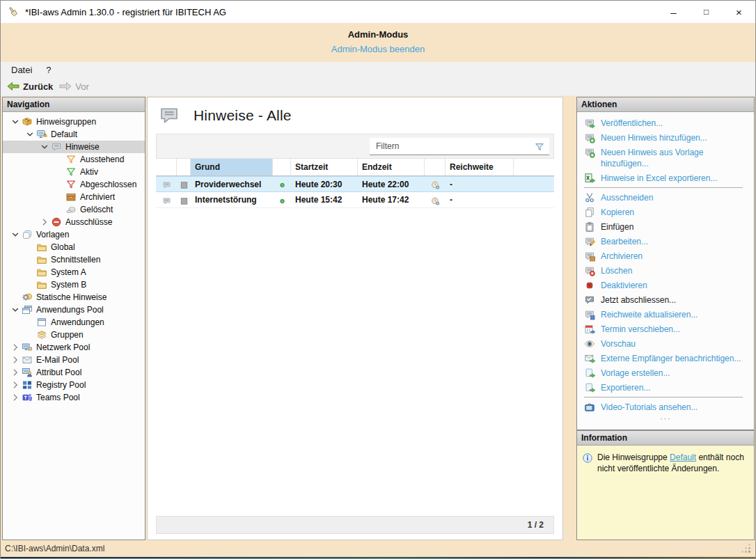 The height and width of the screenshot is (559, 756). I want to click on forward-button: Vor, so click(74, 86).